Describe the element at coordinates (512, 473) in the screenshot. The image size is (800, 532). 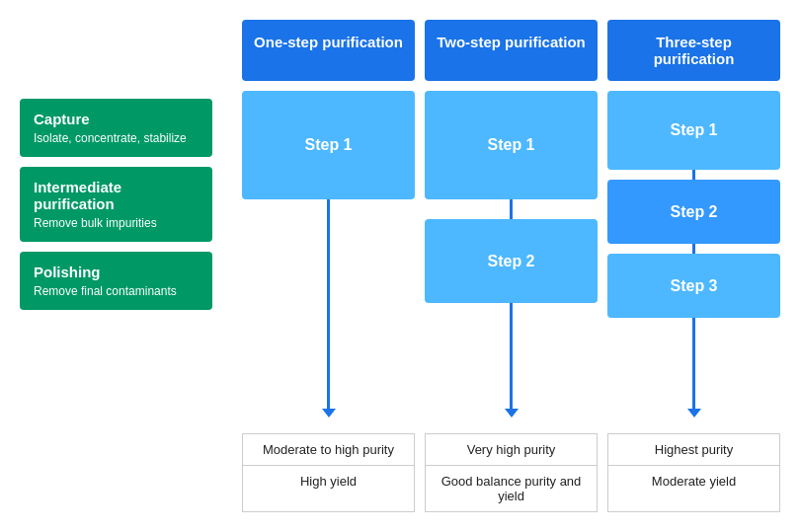
I see `result-col2: Very high purity Good balance purity and…` at that location.